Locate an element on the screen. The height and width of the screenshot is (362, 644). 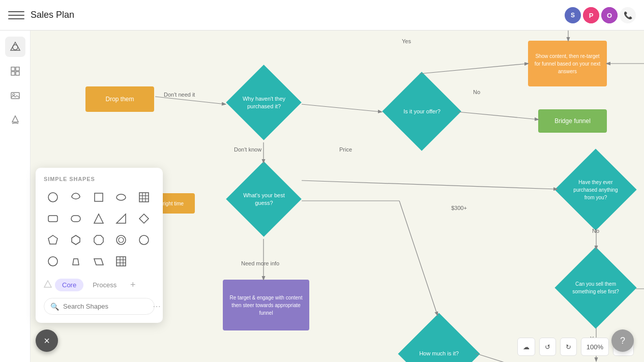
draw-sidebar-icon is located at coordinates (15, 120).